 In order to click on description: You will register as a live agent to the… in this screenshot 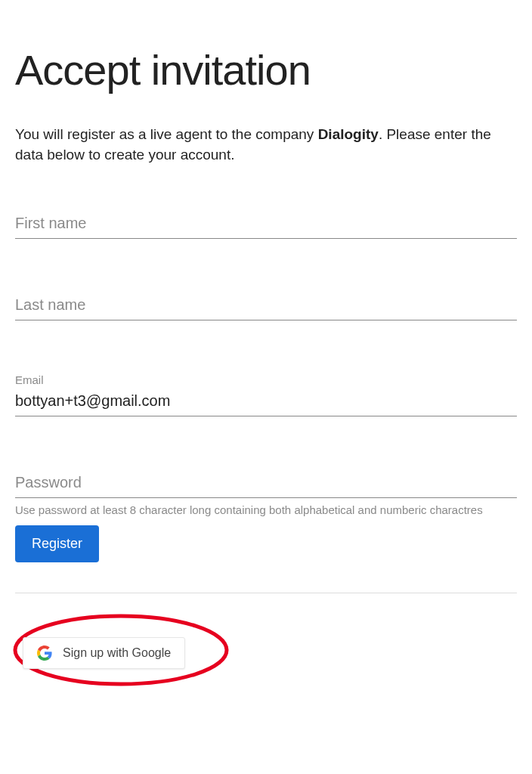, I will do `click(266, 145)`.